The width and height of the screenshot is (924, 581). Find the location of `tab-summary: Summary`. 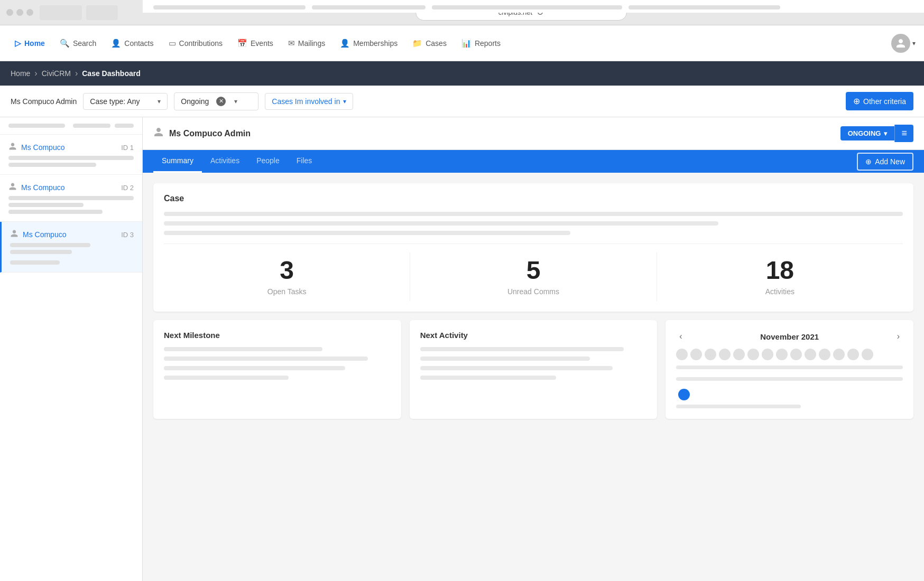

tab-summary: Summary is located at coordinates (178, 162).